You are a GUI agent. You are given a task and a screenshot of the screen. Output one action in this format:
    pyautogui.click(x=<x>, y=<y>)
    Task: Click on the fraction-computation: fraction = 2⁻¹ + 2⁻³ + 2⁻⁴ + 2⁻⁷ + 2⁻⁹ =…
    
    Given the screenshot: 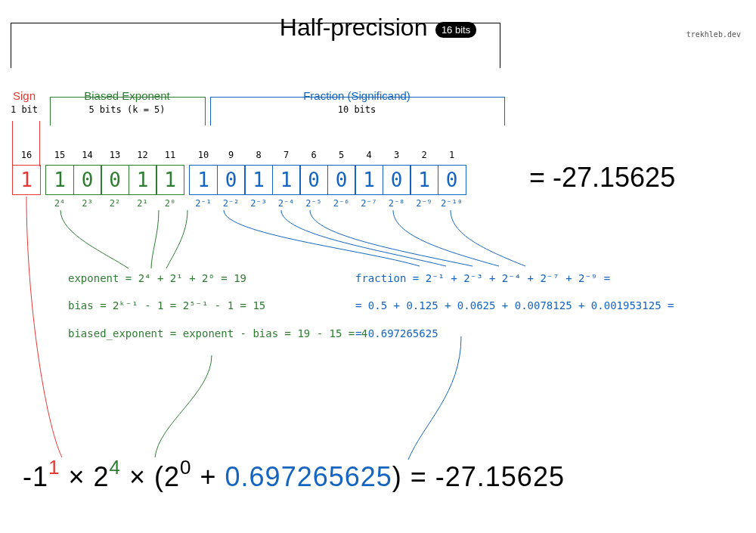 What is the action you would take?
    pyautogui.click(x=514, y=305)
    